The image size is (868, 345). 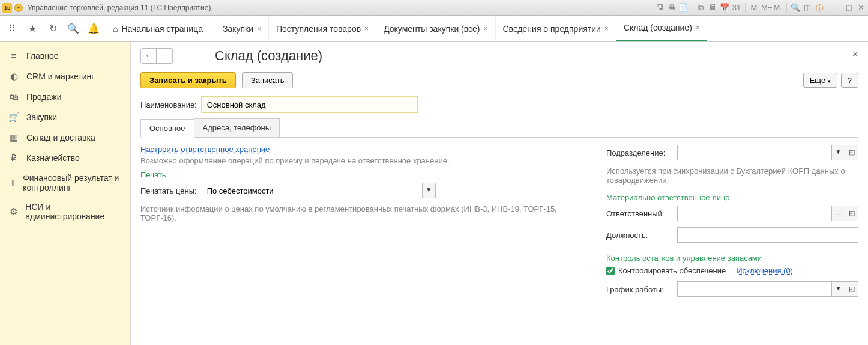 I want to click on more-button: Еще ▾, so click(x=820, y=81).